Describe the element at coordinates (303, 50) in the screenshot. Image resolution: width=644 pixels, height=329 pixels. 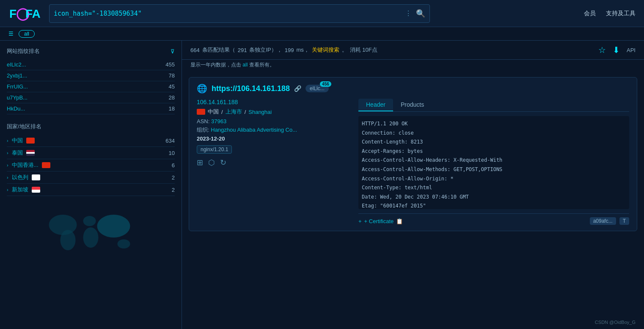
I see `results-text-3: ms，` at that location.